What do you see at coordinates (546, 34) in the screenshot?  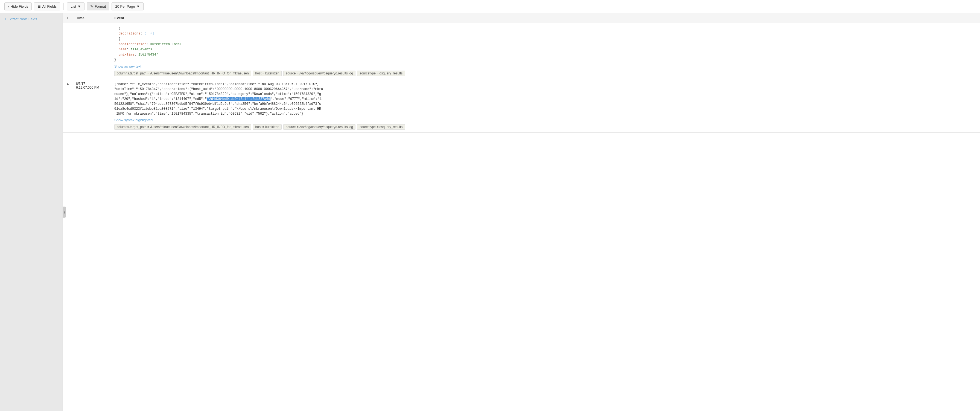 I see `json-line-decorations: decorations: { [+]` at bounding box center [546, 34].